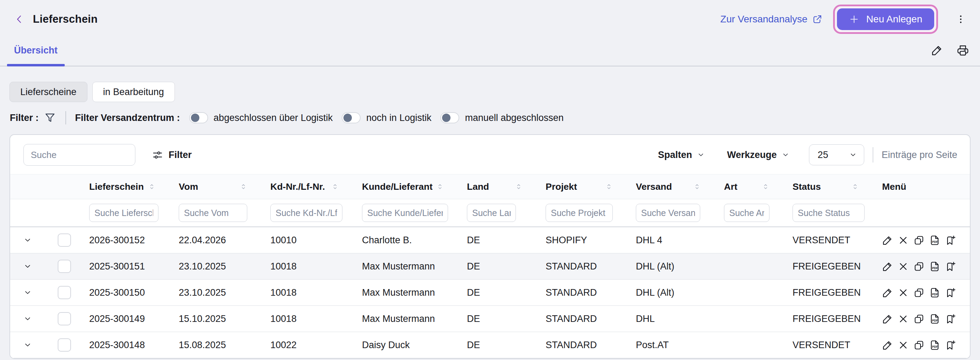 Image resolution: width=980 pixels, height=360 pixels. What do you see at coordinates (492, 213) in the screenshot?
I see `column-search-input-land` at bounding box center [492, 213].